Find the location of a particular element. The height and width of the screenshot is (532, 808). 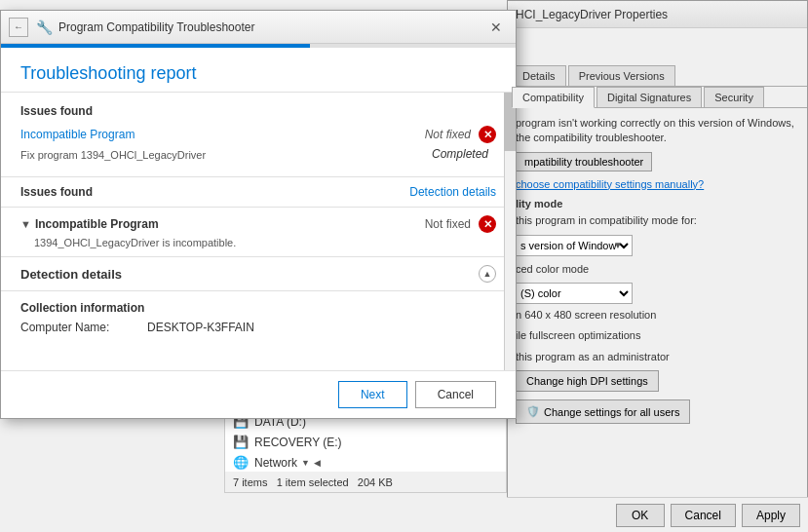

fix-row: Fix program 1394_OHCl_LegacyDriver Compl… is located at coordinates (258, 154).